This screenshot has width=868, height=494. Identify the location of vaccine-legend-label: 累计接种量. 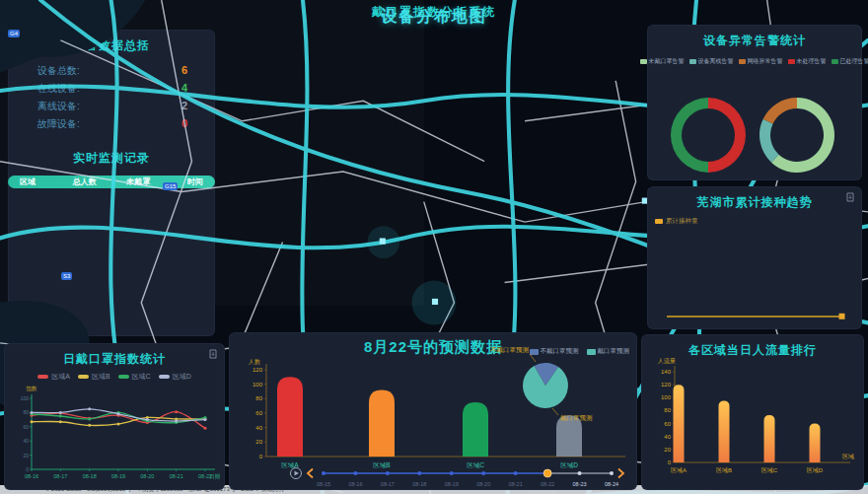
(683, 221).